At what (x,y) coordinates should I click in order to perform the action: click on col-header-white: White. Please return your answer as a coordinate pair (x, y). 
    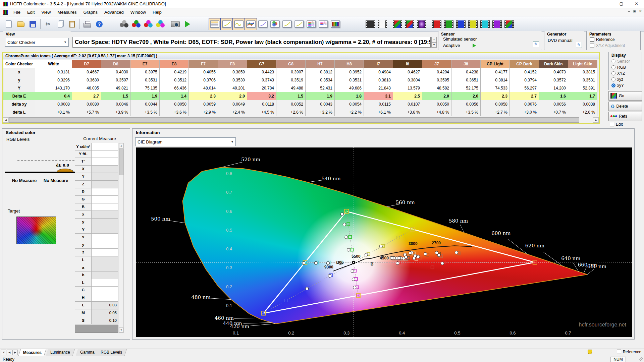
    Looking at the image, I should click on (54, 64).